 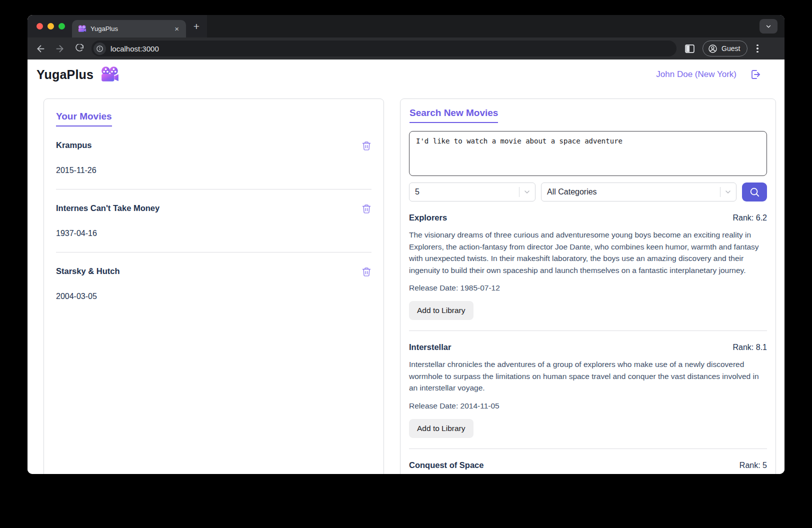 I want to click on result-title: Interstellar, so click(x=430, y=347).